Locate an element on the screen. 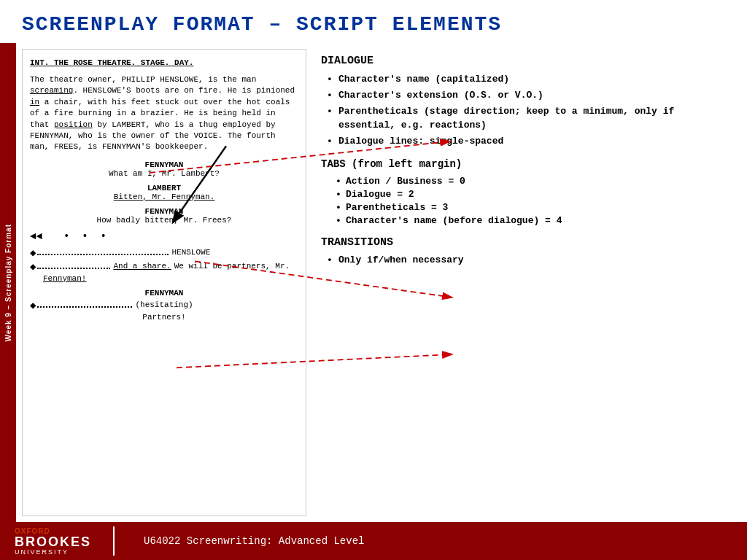  transitions-section: TRANSITIONS Only if/when necessary is located at coordinates (527, 251).